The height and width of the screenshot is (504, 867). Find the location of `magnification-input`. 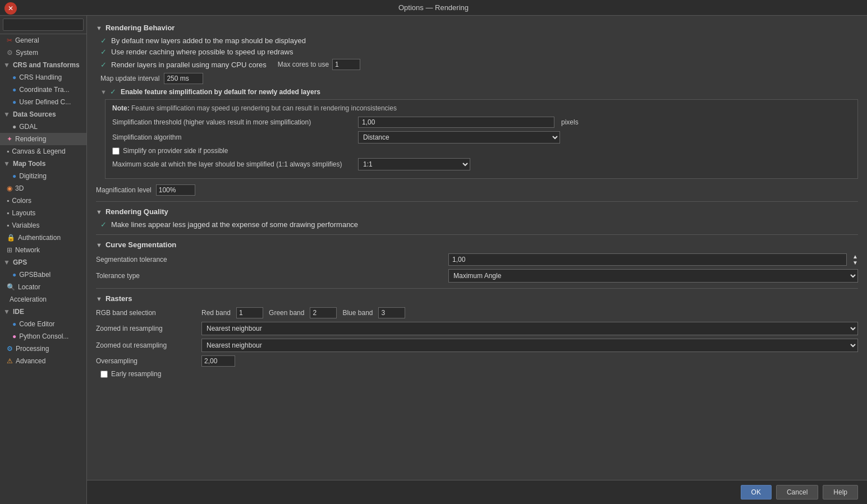

magnification-input is located at coordinates (176, 190).